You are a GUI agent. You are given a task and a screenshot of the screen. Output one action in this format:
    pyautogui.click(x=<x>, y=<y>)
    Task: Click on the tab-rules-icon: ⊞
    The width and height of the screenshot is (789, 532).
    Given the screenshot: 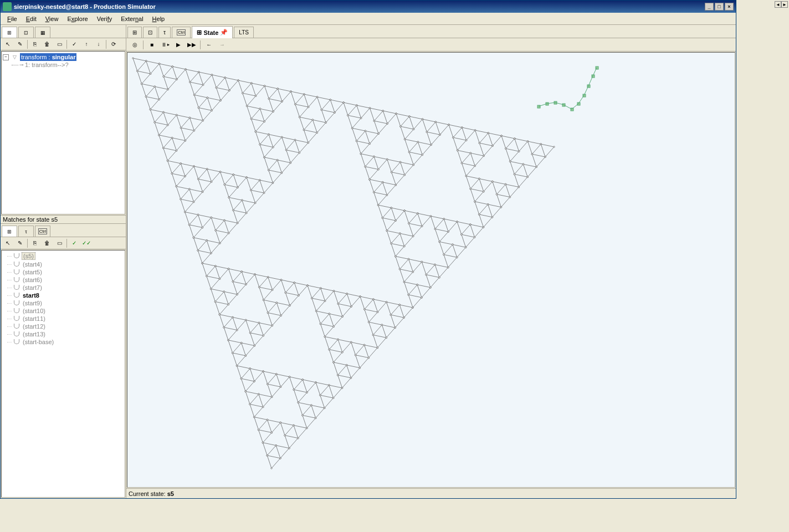 What is the action you would take?
    pyautogui.click(x=9, y=32)
    